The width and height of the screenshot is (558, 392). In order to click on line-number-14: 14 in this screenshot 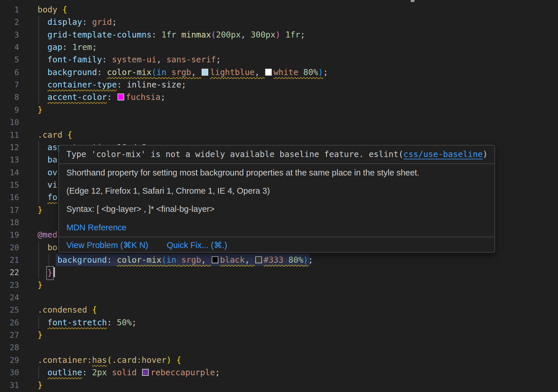, I will do `click(10, 173)`.